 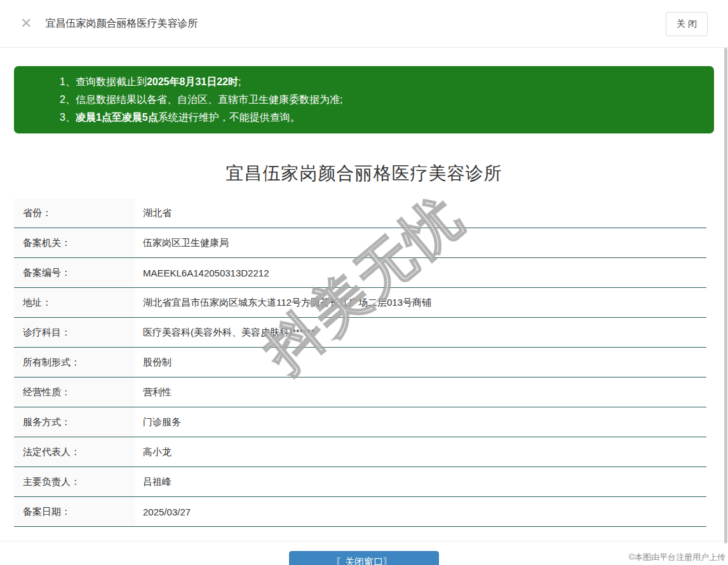 What do you see at coordinates (421, 422) in the screenshot?
I see `row-value: 门诊服务` at bounding box center [421, 422].